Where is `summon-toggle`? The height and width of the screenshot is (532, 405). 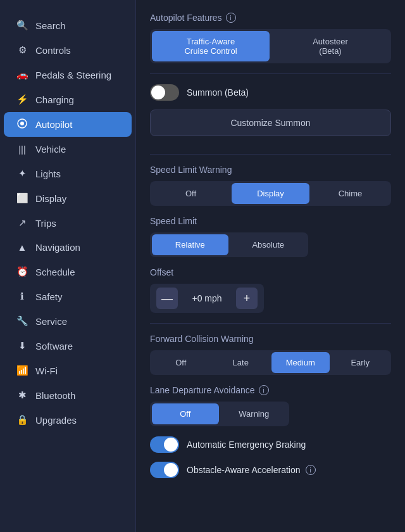 summon-toggle is located at coordinates (165, 92).